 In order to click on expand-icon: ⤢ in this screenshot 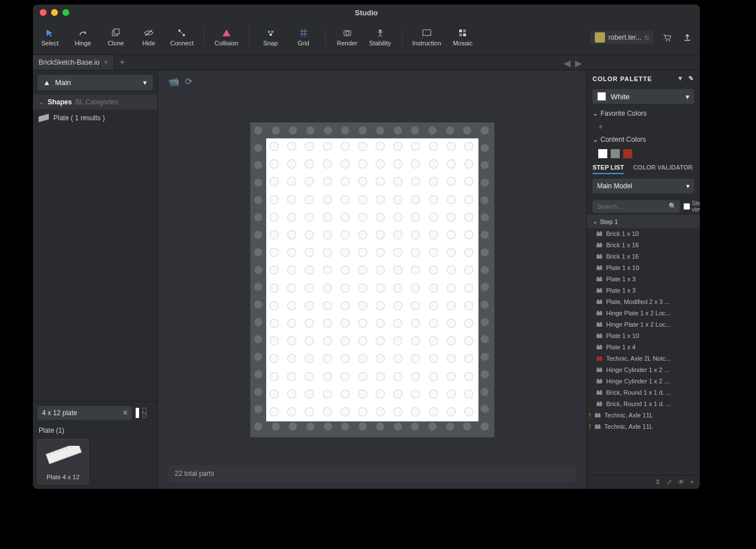, I will do `click(669, 482)`.